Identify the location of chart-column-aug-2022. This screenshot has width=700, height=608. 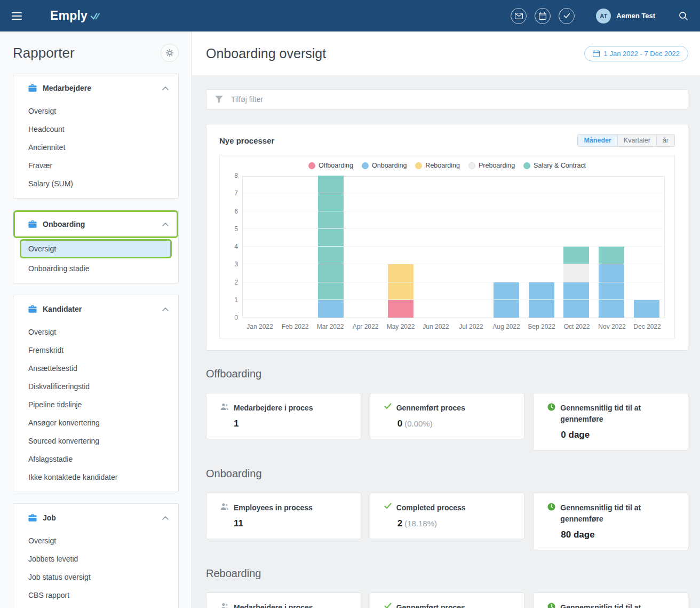
(506, 247).